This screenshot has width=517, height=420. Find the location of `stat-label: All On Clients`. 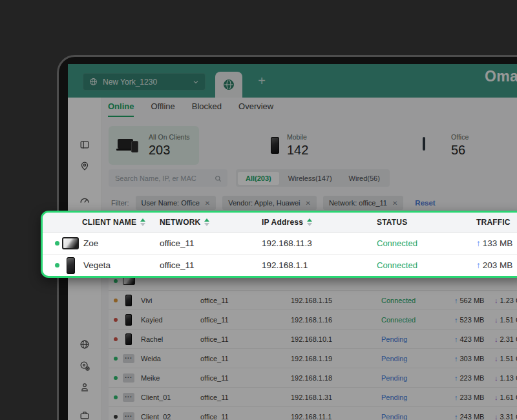

stat-label: All On Clients is located at coordinates (169, 137).